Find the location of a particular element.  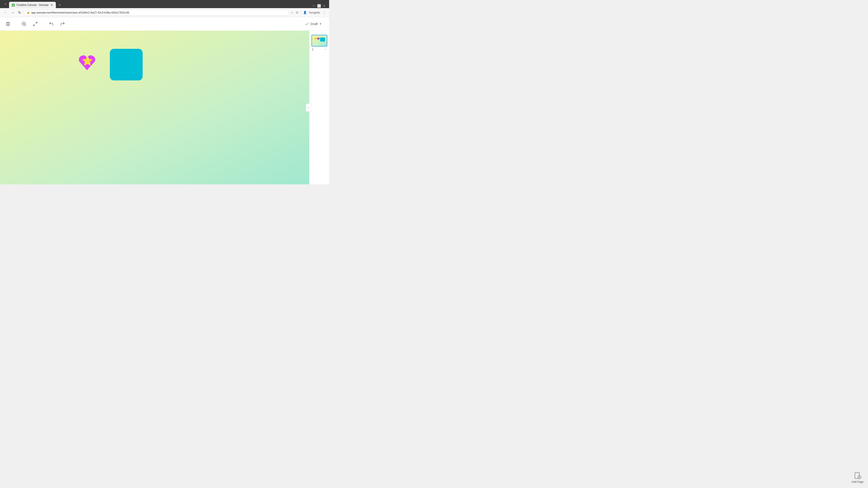

canvas-area: ⭐ 🔊 Record Voice is located at coordinates (155, 107).